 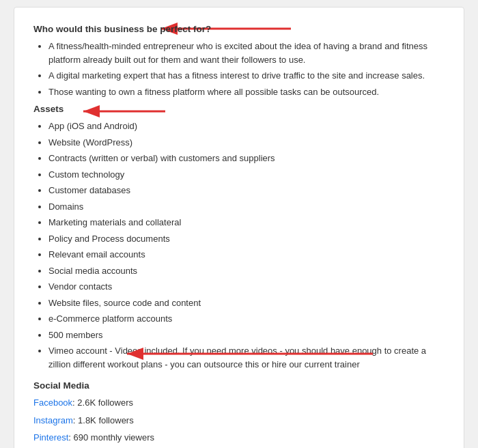 What do you see at coordinates (122, 29) in the screenshot?
I see `who-title: Who would this business be perfect for?` at bounding box center [122, 29].